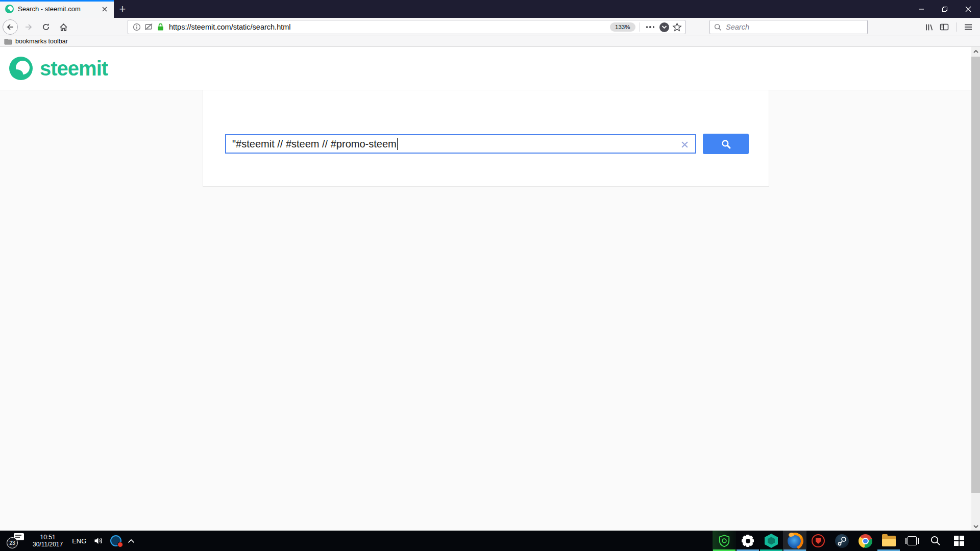 The width and height of the screenshot is (980, 551). What do you see at coordinates (105, 9) in the screenshot?
I see `tab-close-icon` at bounding box center [105, 9].